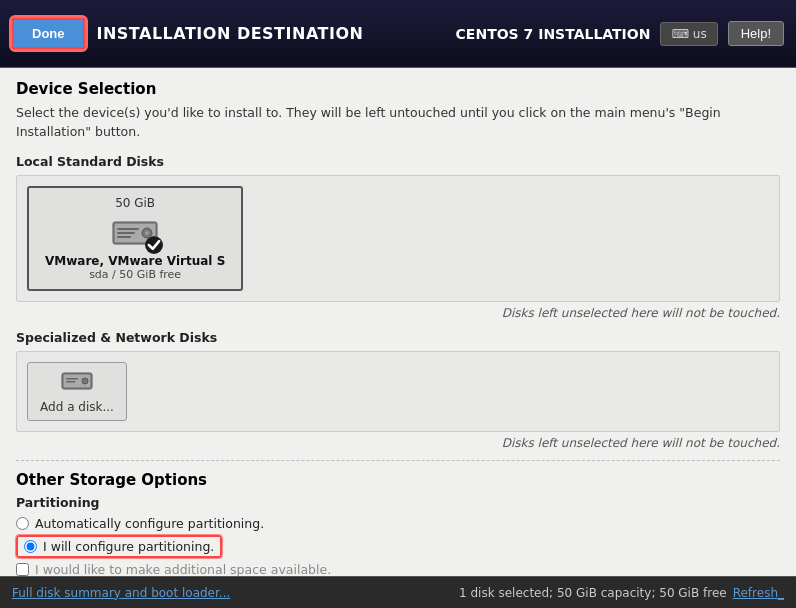 Image resolution: width=796 pixels, height=608 pixels. Describe the element at coordinates (398, 89) in the screenshot. I see `device-selection-title: Device Selection` at that location.